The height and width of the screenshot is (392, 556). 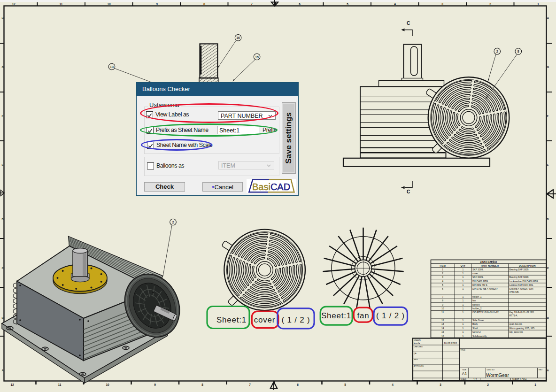 What do you see at coordinates (488, 262) in the screenshot?
I see `svg-text: LISTA CZĘŚCI` at bounding box center [488, 262].